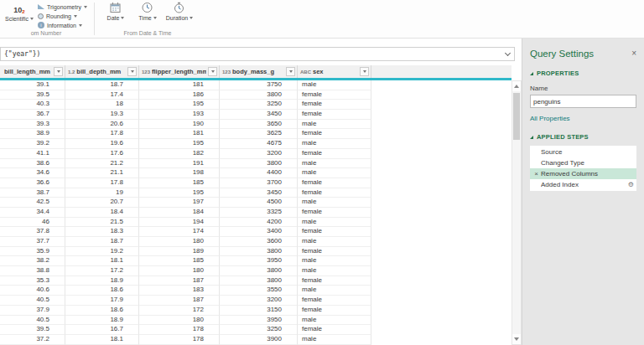  What do you see at coordinates (256, 232) in the screenshot?
I see `table-row: 37.818.31743400female` at bounding box center [256, 232].